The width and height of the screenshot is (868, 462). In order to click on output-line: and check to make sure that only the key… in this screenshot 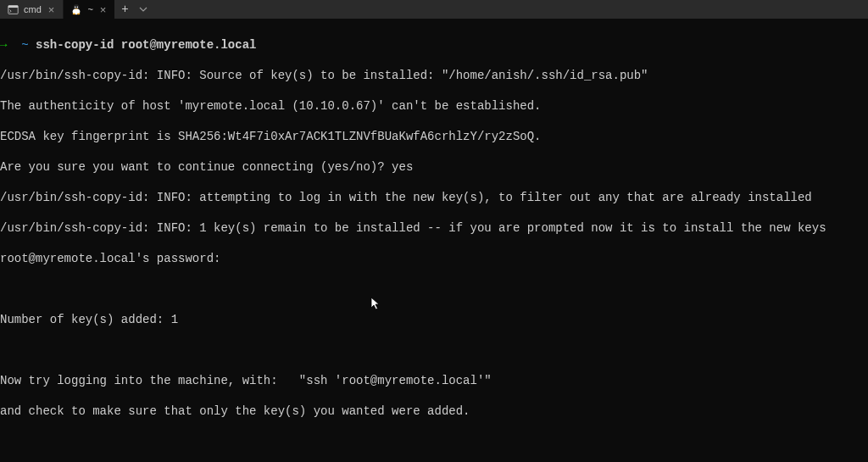, I will do `click(434, 411)`.